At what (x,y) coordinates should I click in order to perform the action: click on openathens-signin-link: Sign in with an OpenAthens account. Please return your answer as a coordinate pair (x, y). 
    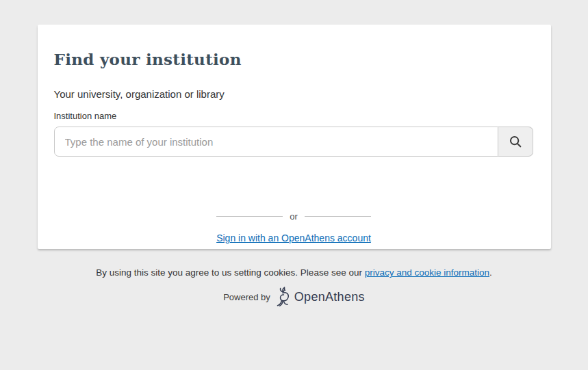
    Looking at the image, I should click on (294, 238).